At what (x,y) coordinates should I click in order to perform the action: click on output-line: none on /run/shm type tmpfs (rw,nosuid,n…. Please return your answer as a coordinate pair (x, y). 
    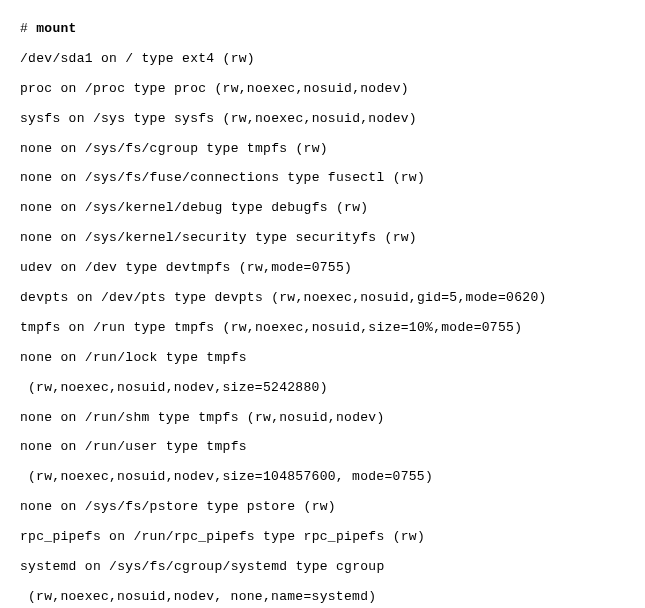
    Looking at the image, I should click on (322, 418).